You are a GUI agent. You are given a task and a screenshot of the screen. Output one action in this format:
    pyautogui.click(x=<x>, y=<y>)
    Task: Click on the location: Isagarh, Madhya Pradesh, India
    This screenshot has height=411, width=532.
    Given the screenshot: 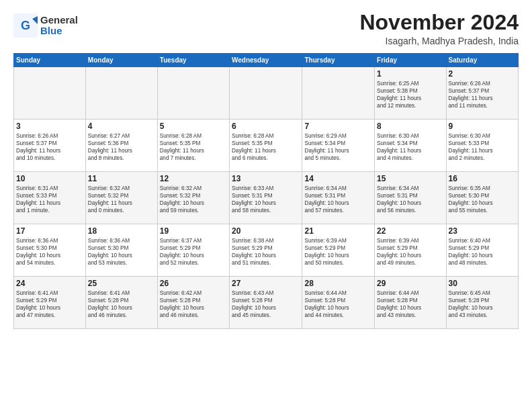 What is the action you would take?
    pyautogui.click(x=439, y=41)
    